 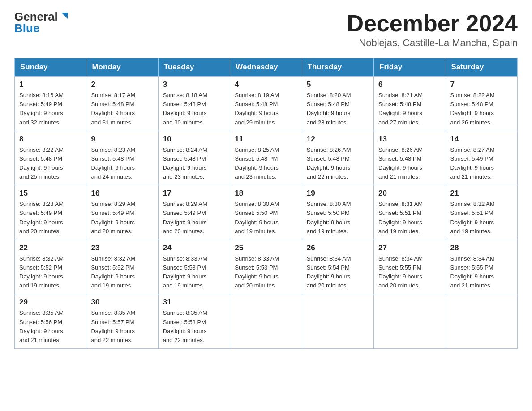 What do you see at coordinates (194, 139) in the screenshot?
I see `day-number: 10` at bounding box center [194, 139].